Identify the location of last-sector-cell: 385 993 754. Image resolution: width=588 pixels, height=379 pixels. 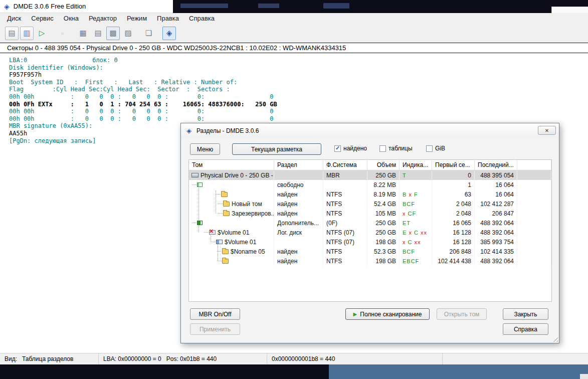
(496, 242).